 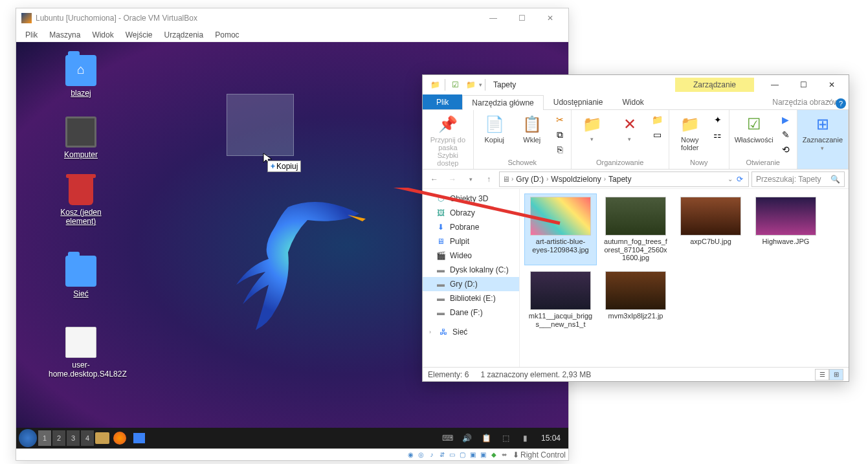 What do you see at coordinates (81, 138) in the screenshot?
I see `desktop-icon-computer: Komputer` at bounding box center [81, 138].